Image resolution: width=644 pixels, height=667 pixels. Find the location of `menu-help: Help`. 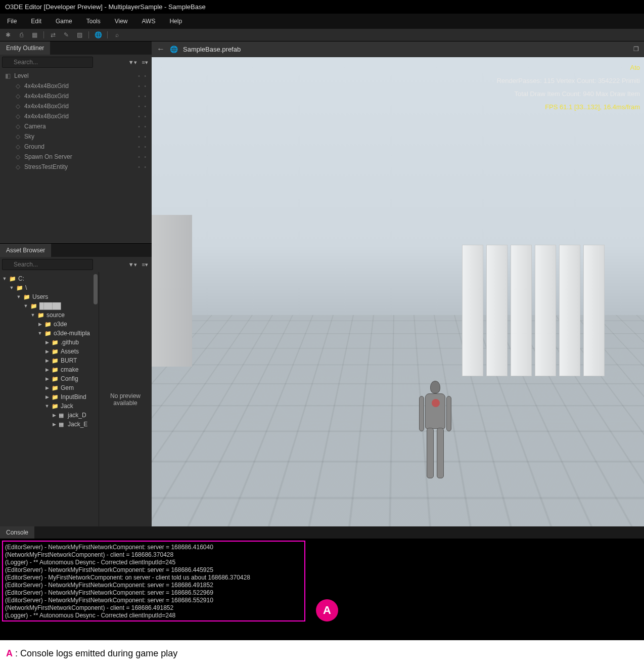

menu-help: Help is located at coordinates (176, 21).